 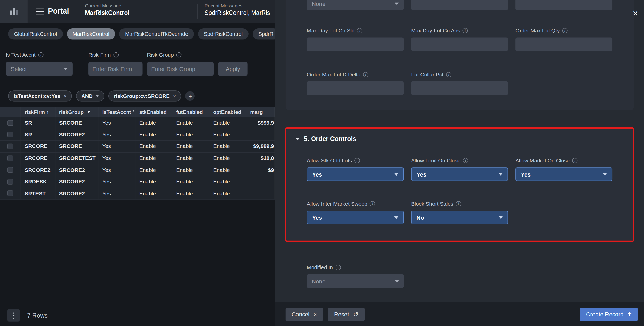 I want to click on select-value: Yes, so click(x=526, y=174).